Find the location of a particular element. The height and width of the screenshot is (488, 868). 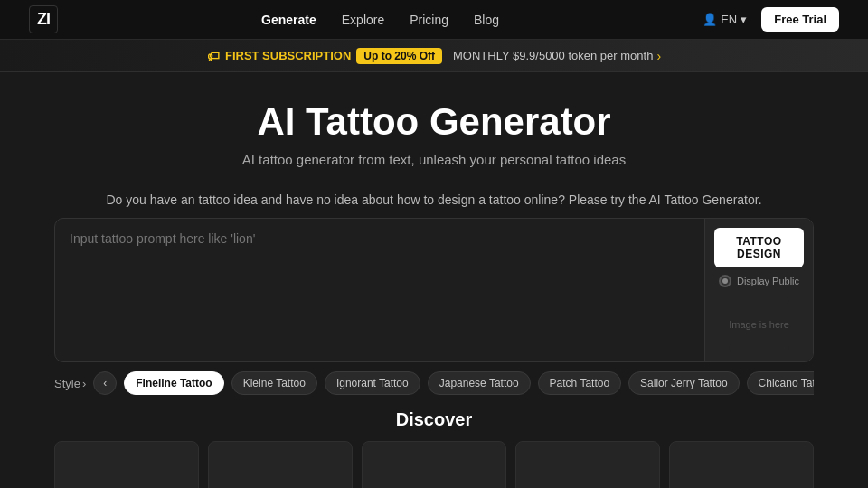

lang-label: EN is located at coordinates (729, 20).